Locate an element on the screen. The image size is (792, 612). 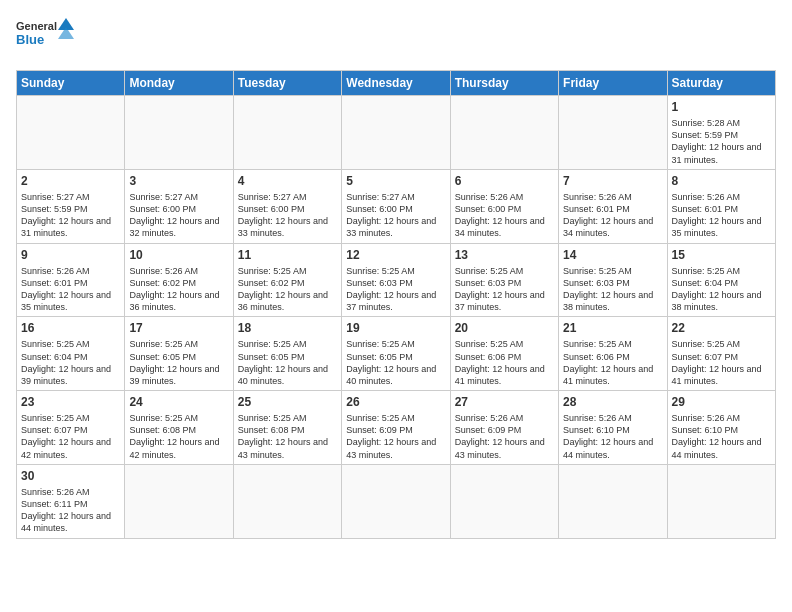
day-info: Sunrise: 5:25 AMSunset: 6:02 PMDaylight:… is located at coordinates (288, 290).